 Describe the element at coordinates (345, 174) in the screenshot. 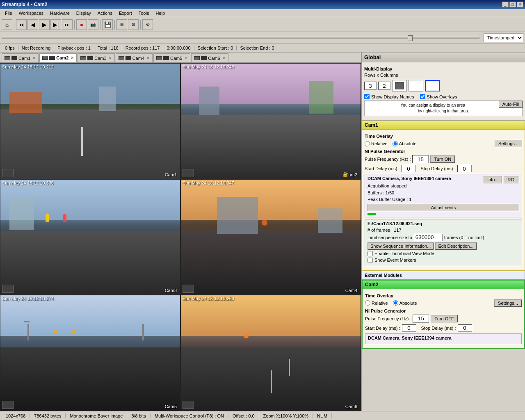

I see `cam2-lock-icon: 🔒` at that location.